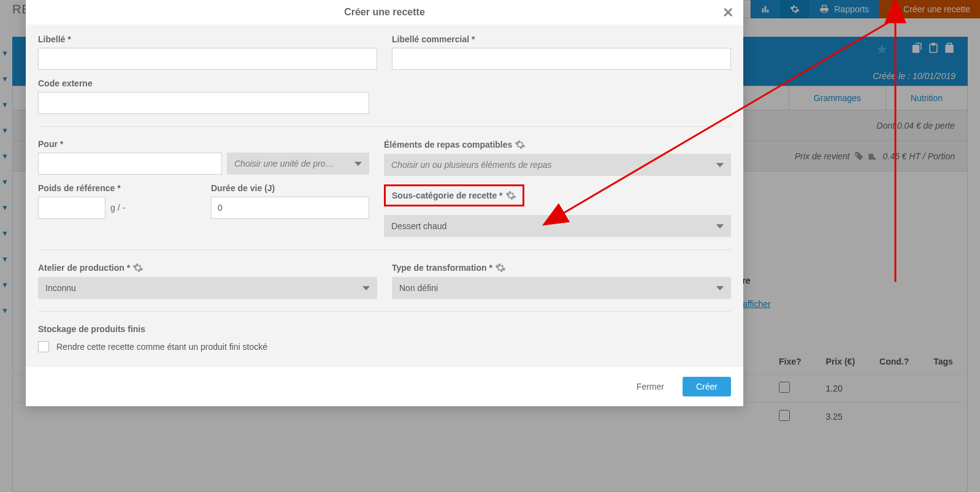  I want to click on printer-icon, so click(824, 9).